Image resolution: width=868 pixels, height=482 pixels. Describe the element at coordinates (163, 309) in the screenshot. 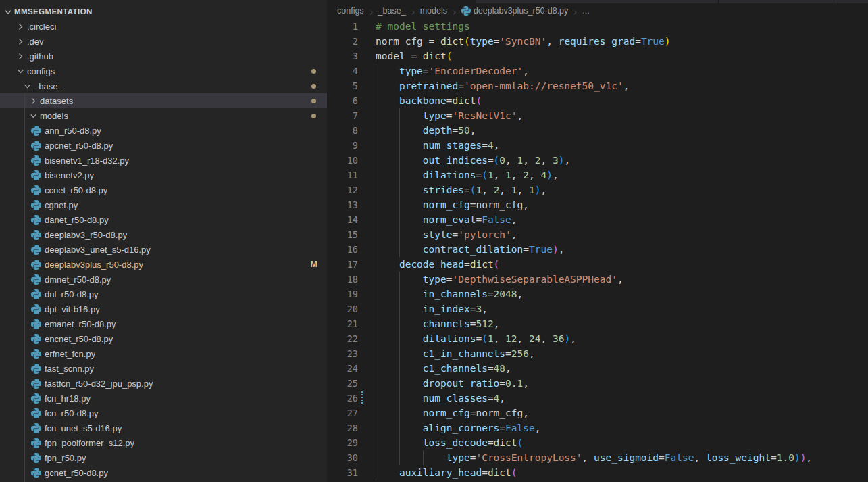

I see `sidebar-file-dpt_vit-b16.py: dpt_vit-b16.py` at that location.